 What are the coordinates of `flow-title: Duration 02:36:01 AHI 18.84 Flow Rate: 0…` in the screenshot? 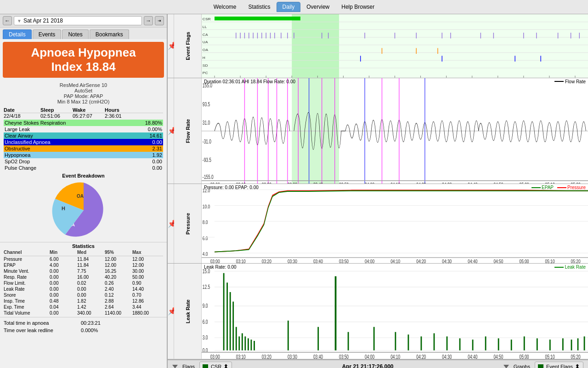 It's located at (250, 82).